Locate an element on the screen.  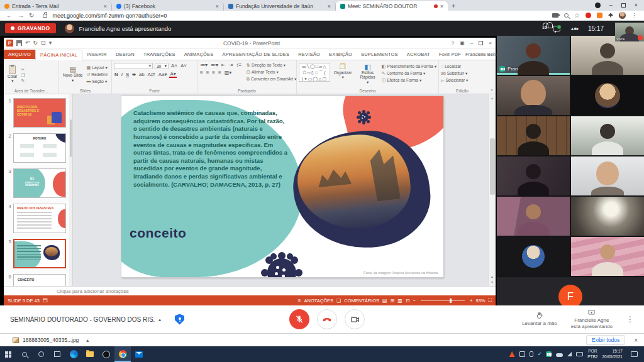
participant-video-photo-avatar-dark-tile is located at coordinates (608, 96).